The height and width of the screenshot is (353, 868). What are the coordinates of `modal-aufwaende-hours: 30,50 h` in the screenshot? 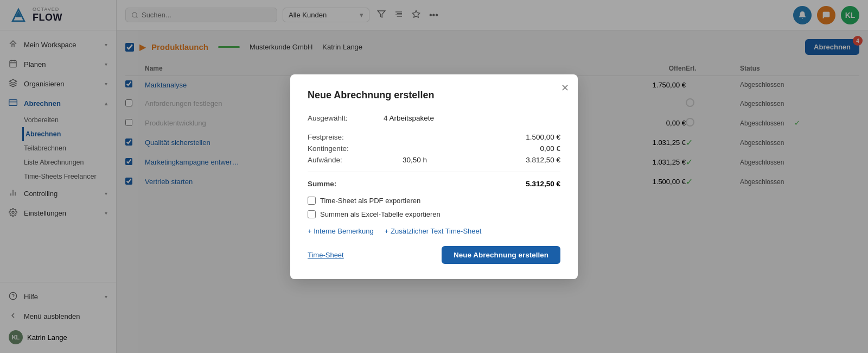 It's located at (405, 160).